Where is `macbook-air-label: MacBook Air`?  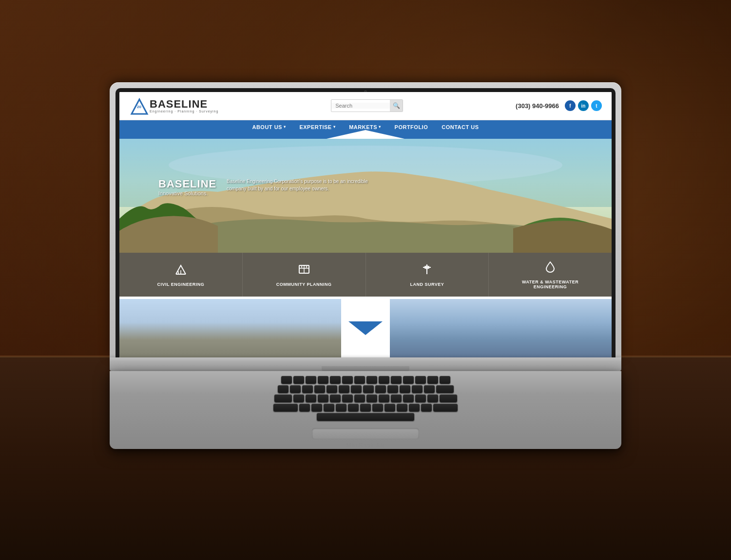 macbook-air-label: MacBook Air is located at coordinates (366, 446).